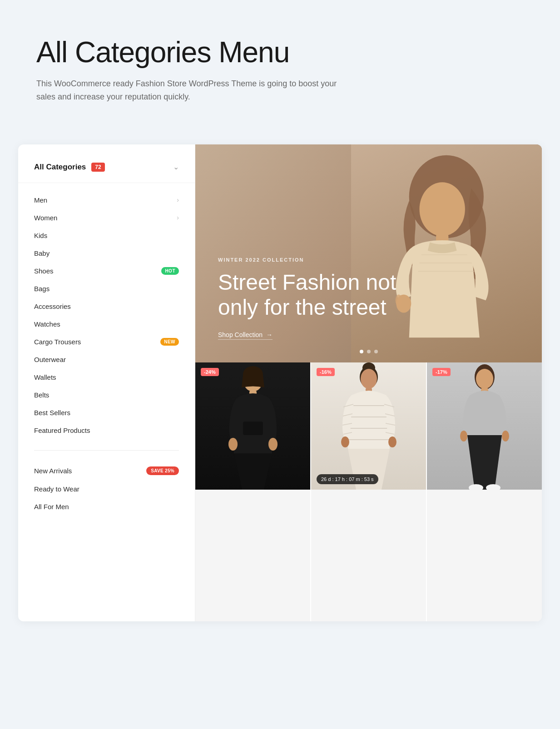 The height and width of the screenshot is (729, 560). Describe the element at coordinates (441, 372) in the screenshot. I see `discount-badge-3: -17%` at that location.